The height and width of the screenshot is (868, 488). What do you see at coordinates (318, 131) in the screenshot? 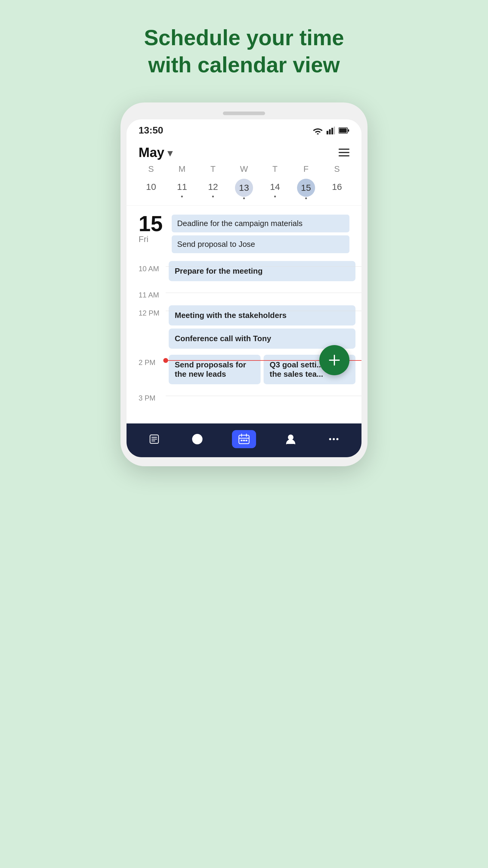
I see `wifi-icon` at bounding box center [318, 131].